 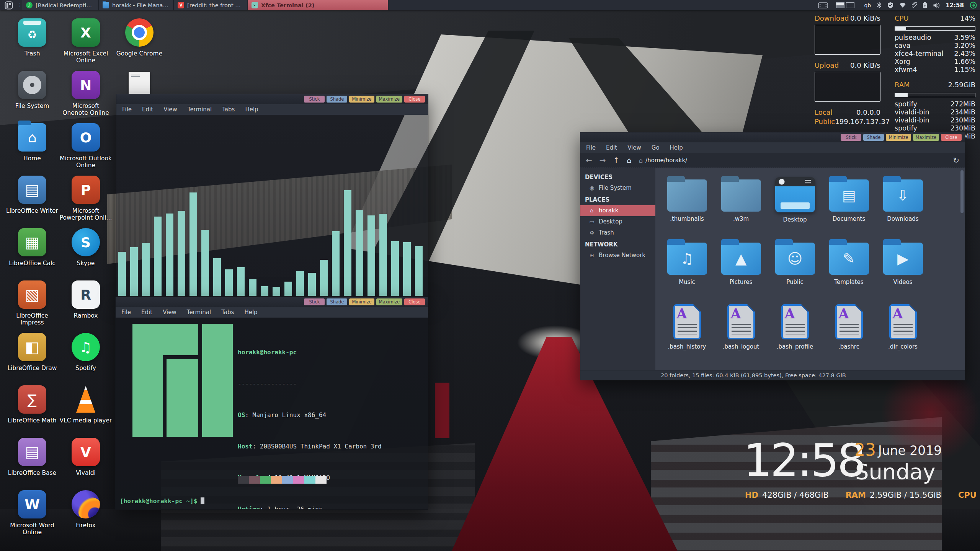 I want to click on file-thumbnails: .thumbnails, so click(x=687, y=205).